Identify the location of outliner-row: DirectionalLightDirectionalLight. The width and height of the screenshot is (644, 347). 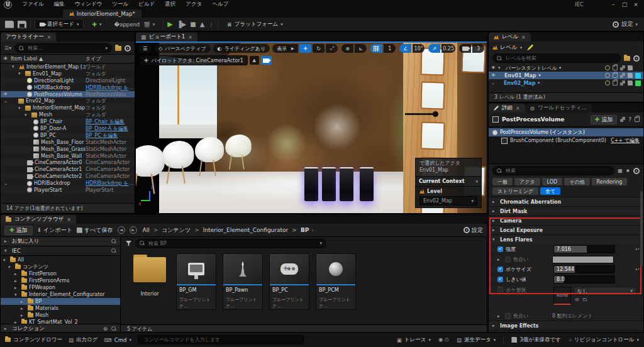
(68, 80).